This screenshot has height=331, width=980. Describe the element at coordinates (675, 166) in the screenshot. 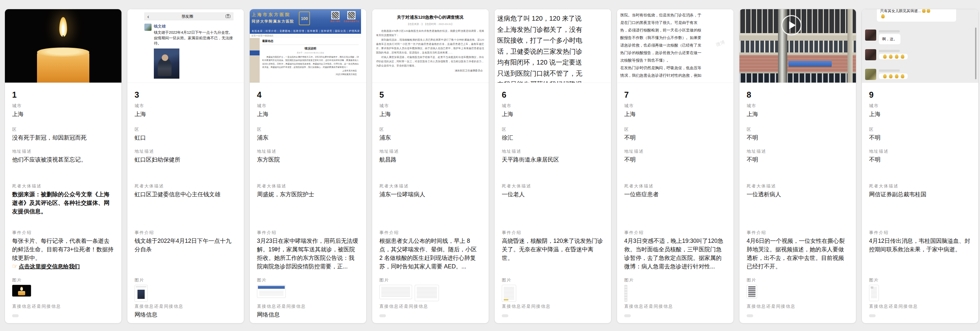

I see `record-card: 医院。当时有些低烧，但是发热门诊在消杀，于是在门口的黑夜里等待了很久。可是由于有…` at that location.